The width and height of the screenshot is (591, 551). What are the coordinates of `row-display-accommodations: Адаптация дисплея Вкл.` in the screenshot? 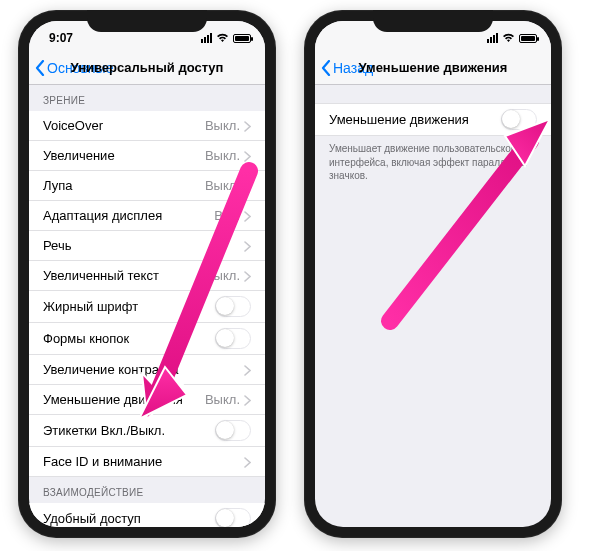 It's located at (147, 216).